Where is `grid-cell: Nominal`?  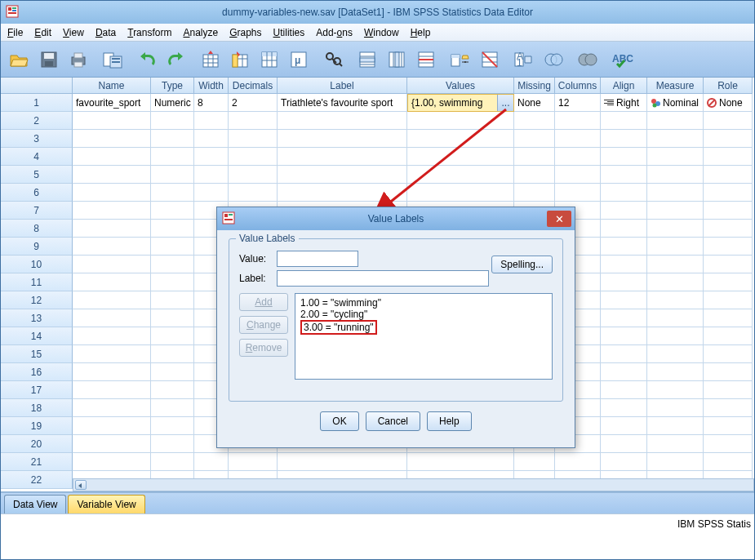 grid-cell: Nominal is located at coordinates (676, 103).